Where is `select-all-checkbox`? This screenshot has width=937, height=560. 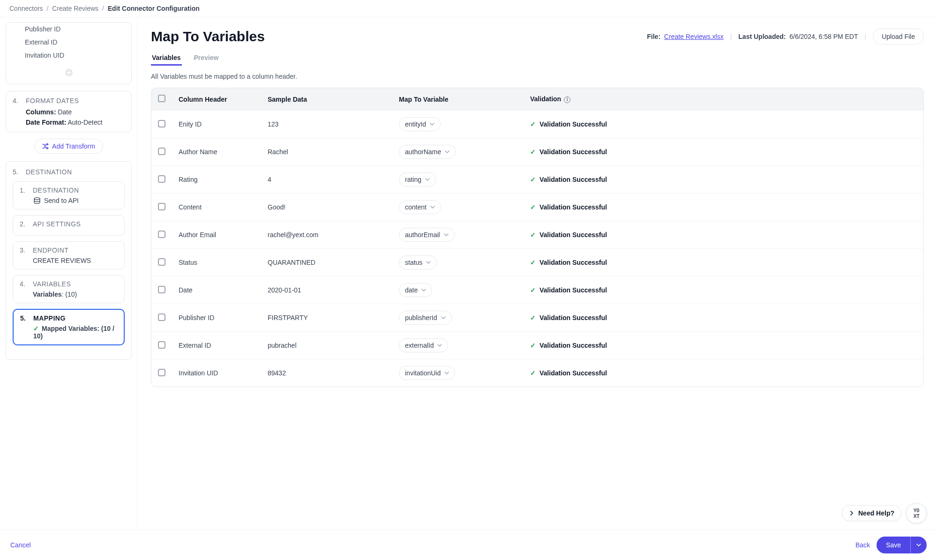 select-all-checkbox is located at coordinates (162, 98).